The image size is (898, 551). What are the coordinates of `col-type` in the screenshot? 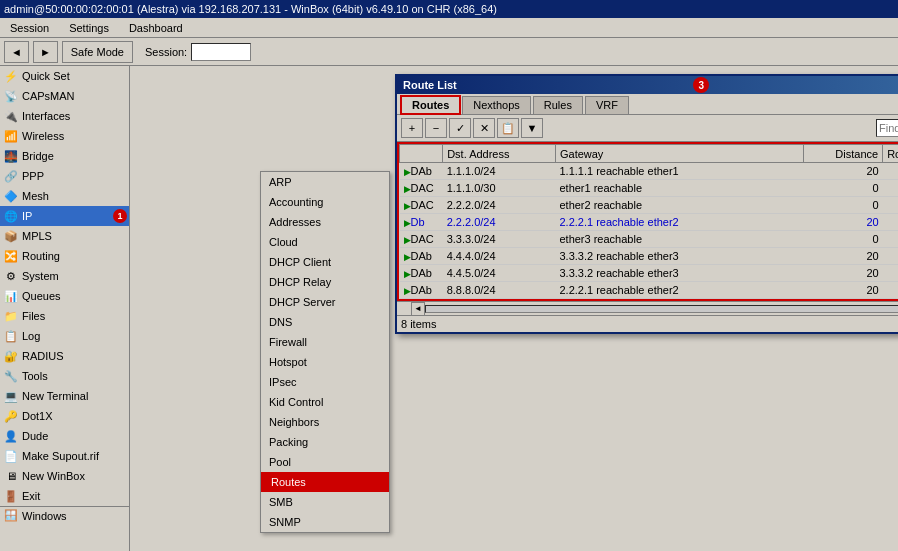 It's located at (422, 154).